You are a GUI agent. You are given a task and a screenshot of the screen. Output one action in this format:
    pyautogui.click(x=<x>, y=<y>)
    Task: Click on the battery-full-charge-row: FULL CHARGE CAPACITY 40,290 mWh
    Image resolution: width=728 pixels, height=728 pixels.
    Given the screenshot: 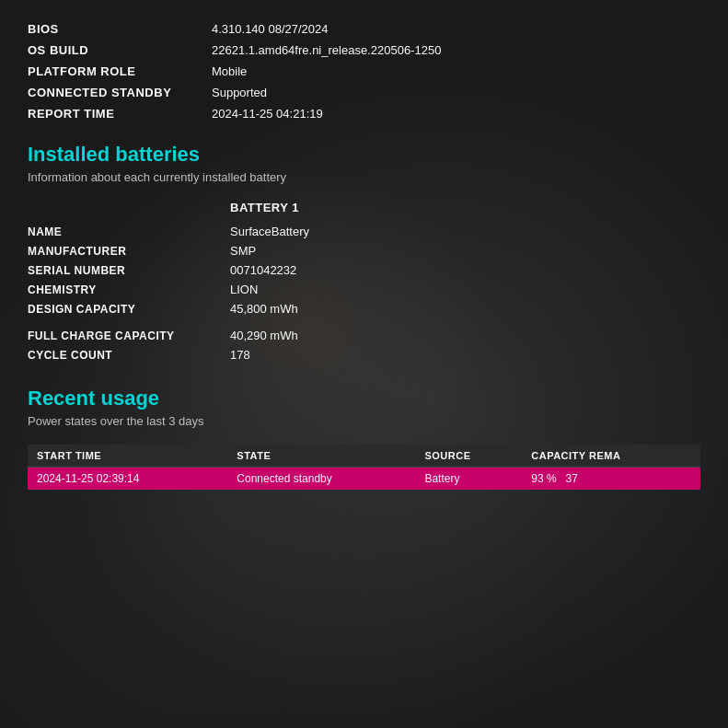 What is the action you would take?
    pyautogui.click(x=364, y=335)
    